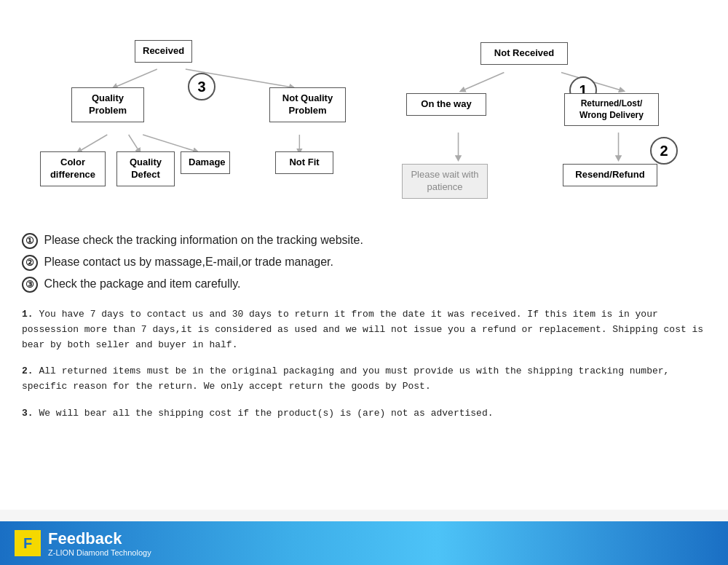 This screenshot has width=728, height=565. Describe the element at coordinates (546, 113) in the screenshot. I see `right-flow: Not Received 1 On the way Returned/Lo` at that location.